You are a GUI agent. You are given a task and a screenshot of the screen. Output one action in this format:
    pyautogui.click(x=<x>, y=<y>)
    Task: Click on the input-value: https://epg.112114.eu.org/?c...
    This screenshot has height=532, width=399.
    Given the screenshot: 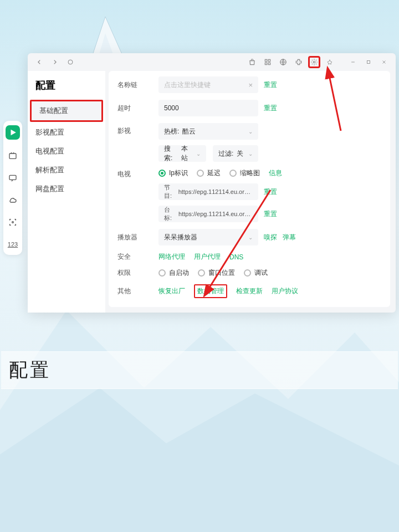 What is the action you would take?
    pyautogui.click(x=216, y=192)
    